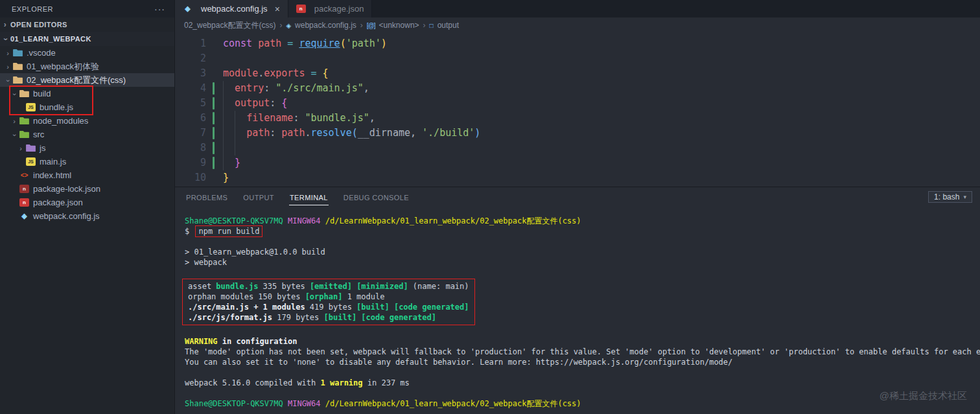 Image resolution: width=980 pixels, height=414 pixels. I want to click on tree-item: ›01_webpack初体验, so click(87, 66).